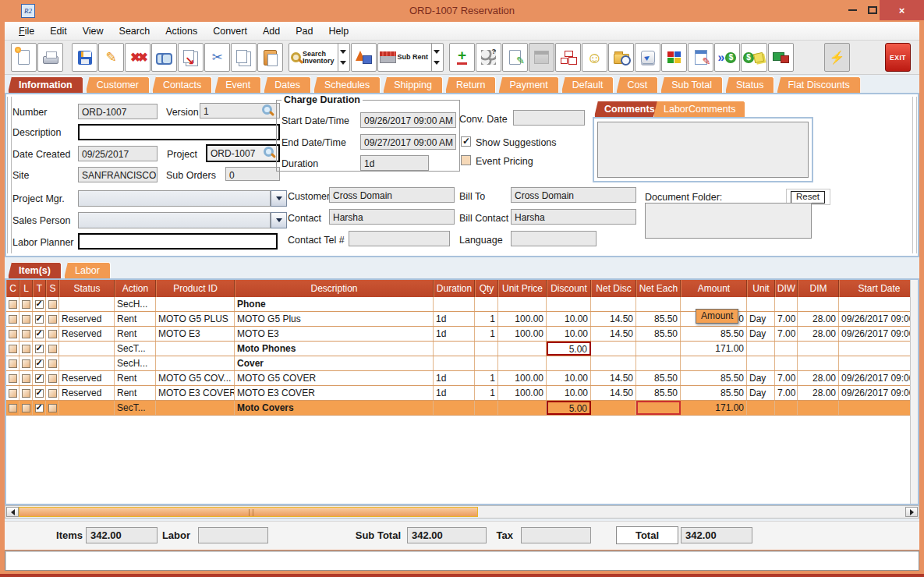 This screenshot has width=924, height=577. Describe the element at coordinates (614, 288) in the screenshot. I see `column-header-net-disc: Net Disc` at that location.